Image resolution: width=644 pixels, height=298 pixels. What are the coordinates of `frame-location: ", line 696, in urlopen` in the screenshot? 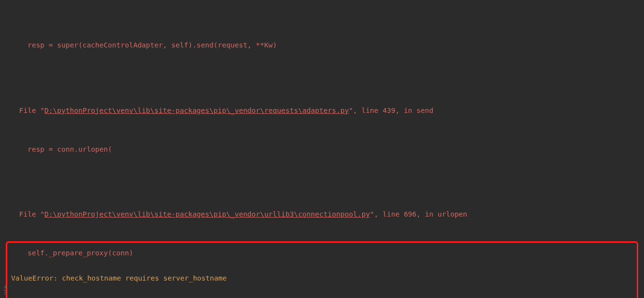 It's located at (418, 214).